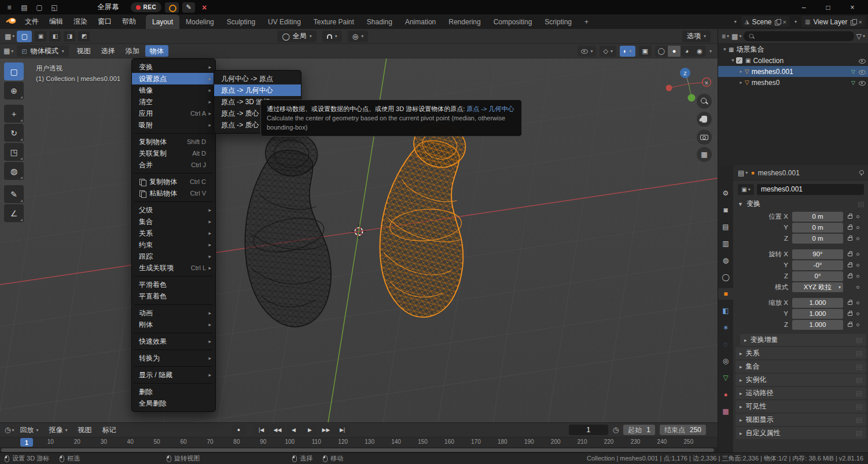 Image resolution: width=868 pixels, height=464 pixels. I want to click on timeline-menu: 抠像▾, so click(58, 430).